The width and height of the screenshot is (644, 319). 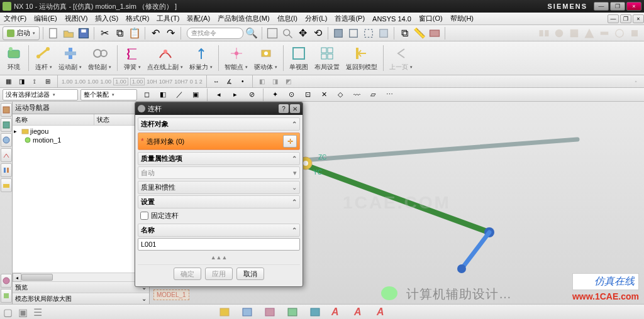 I want to click on scroll-thumb, so click(x=37, y=278).